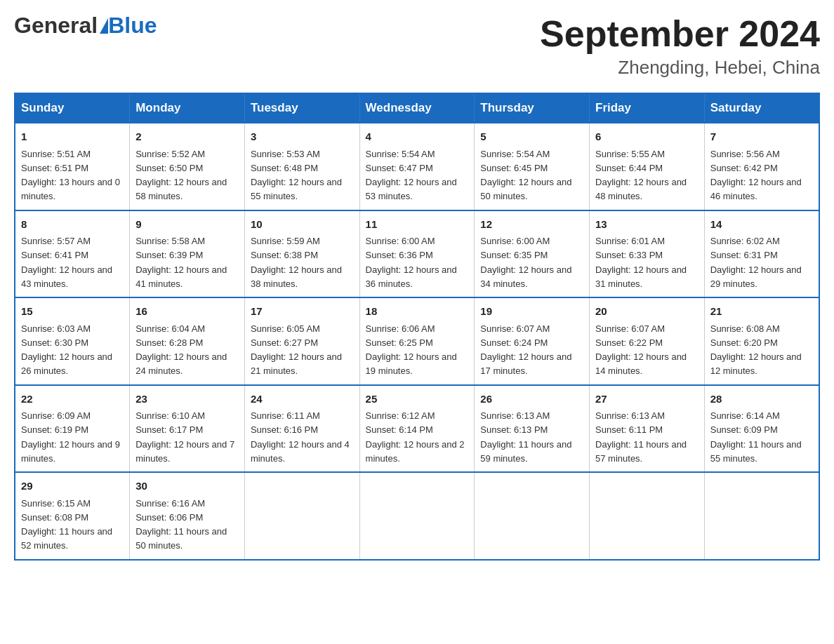 The height and width of the screenshot is (644, 834). I want to click on calendar-header: Sunday Monday Tuesday Wednesday Thursday…, so click(417, 108).